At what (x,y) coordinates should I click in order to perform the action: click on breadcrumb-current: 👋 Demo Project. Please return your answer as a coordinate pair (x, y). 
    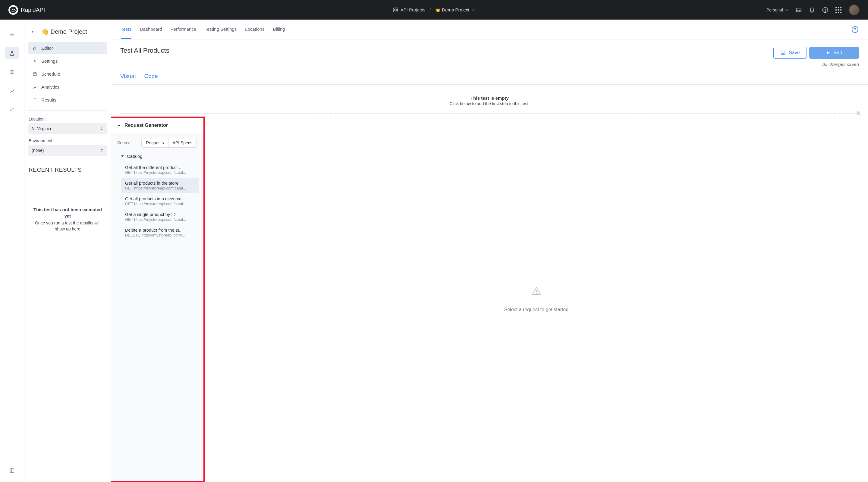
    Looking at the image, I should click on (455, 10).